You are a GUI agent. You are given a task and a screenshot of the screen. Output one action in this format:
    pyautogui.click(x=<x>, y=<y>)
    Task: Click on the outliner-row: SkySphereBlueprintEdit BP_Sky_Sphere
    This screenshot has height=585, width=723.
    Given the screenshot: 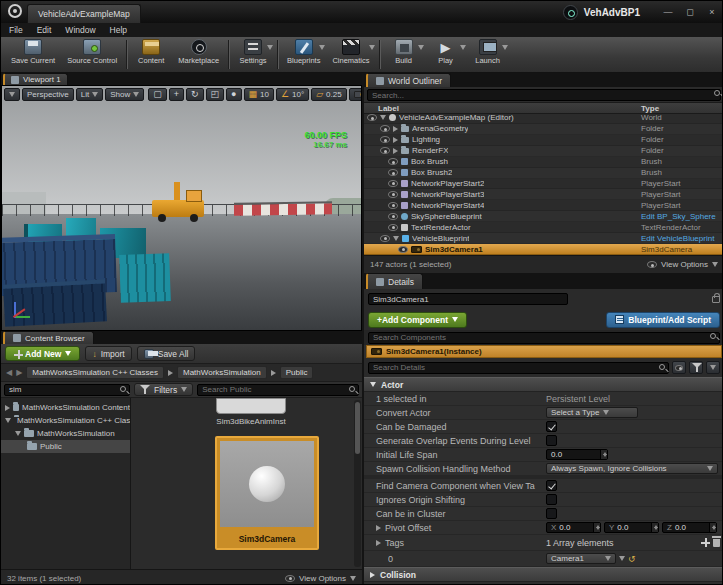 What is the action you would take?
    pyautogui.click(x=544, y=216)
    